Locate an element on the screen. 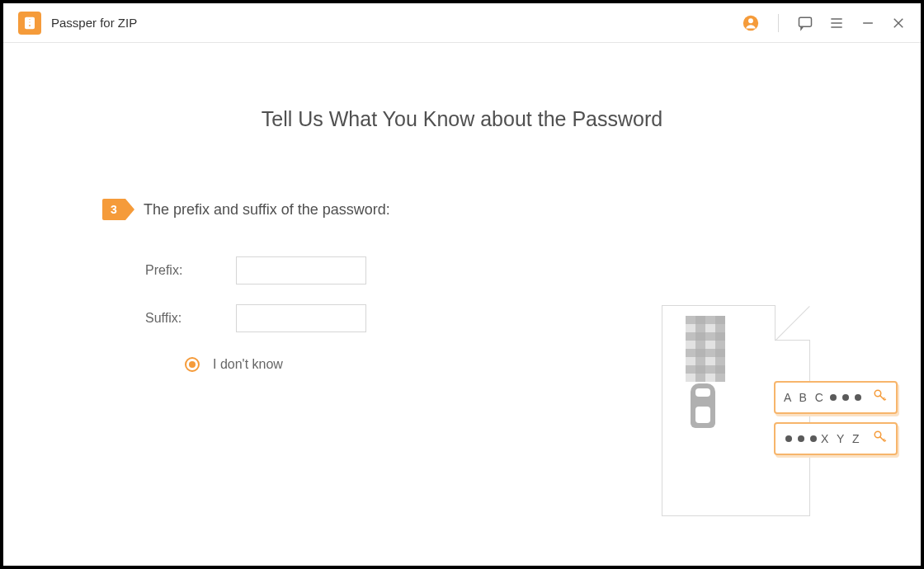 This screenshot has height=569, width=924. close-icon is located at coordinates (898, 23).